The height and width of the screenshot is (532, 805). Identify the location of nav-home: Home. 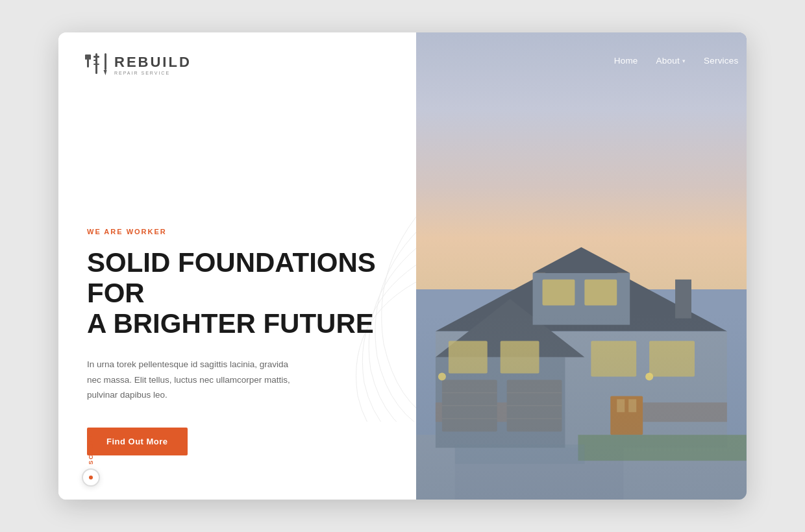
(626, 61).